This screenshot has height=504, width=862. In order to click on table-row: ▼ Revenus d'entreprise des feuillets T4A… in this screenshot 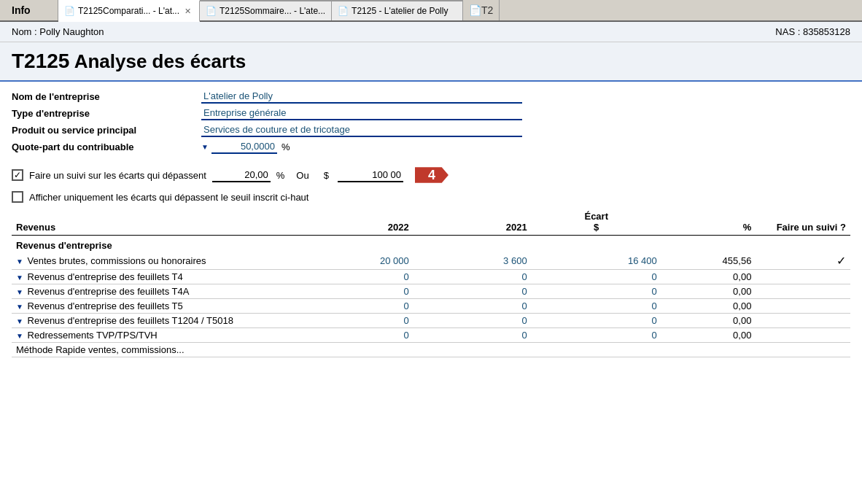, I will do `click(431, 292)`.